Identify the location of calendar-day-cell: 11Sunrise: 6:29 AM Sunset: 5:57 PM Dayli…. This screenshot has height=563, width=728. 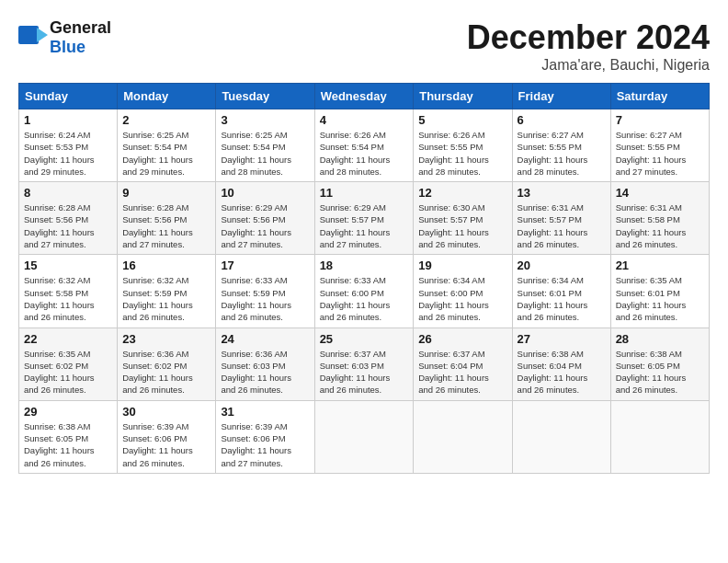
(364, 219).